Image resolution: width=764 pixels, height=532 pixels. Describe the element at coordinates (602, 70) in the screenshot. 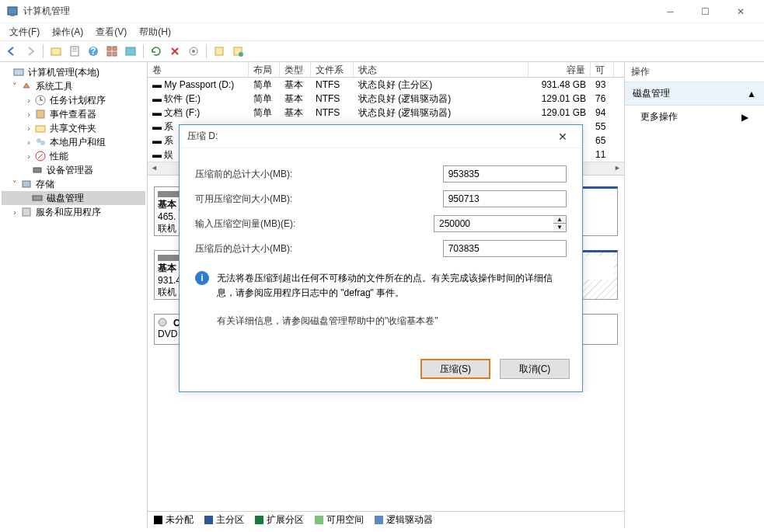

I see `col-free: 可` at that location.